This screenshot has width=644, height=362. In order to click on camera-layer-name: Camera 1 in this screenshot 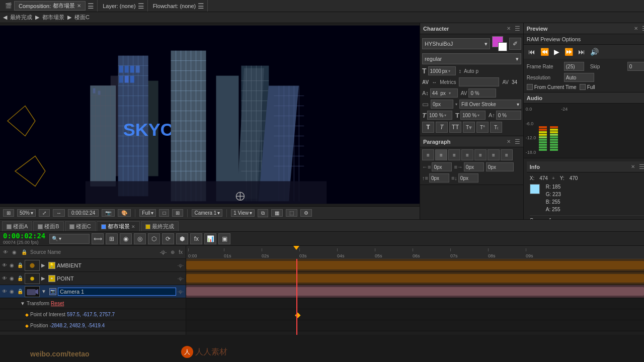, I will do `click(117, 292)`.